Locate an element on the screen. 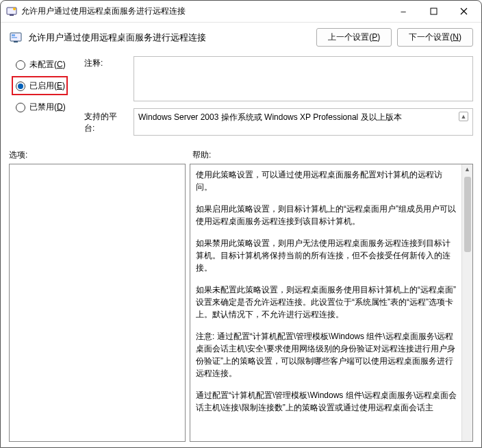  scroll-up-arrow-icon: ▲ is located at coordinates (467, 170).